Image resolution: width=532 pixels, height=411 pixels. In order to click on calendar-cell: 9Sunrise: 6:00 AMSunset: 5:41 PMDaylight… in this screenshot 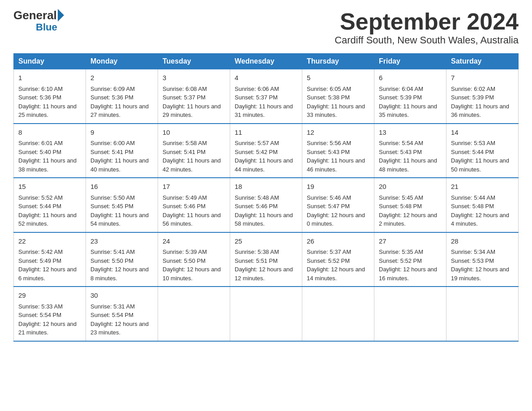, I will do `click(122, 151)`.